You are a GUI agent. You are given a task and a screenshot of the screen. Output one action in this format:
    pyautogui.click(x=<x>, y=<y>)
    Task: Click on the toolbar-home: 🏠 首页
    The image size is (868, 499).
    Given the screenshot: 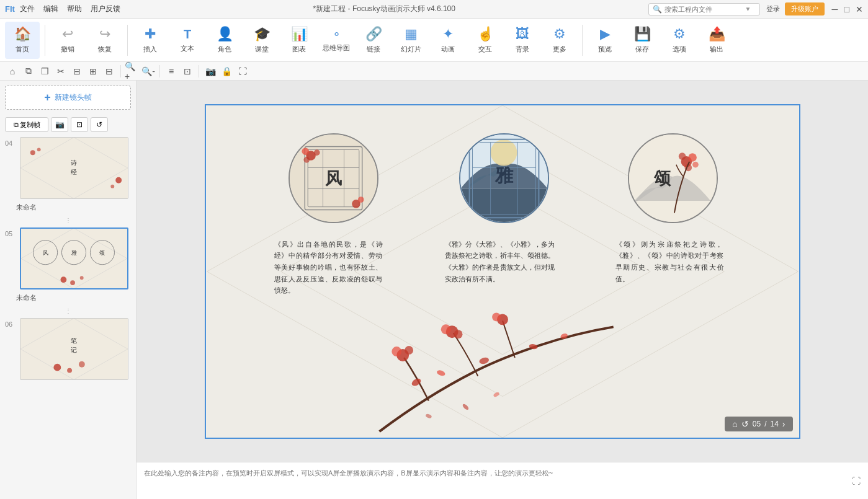 What is the action you would take?
    pyautogui.click(x=22, y=40)
    